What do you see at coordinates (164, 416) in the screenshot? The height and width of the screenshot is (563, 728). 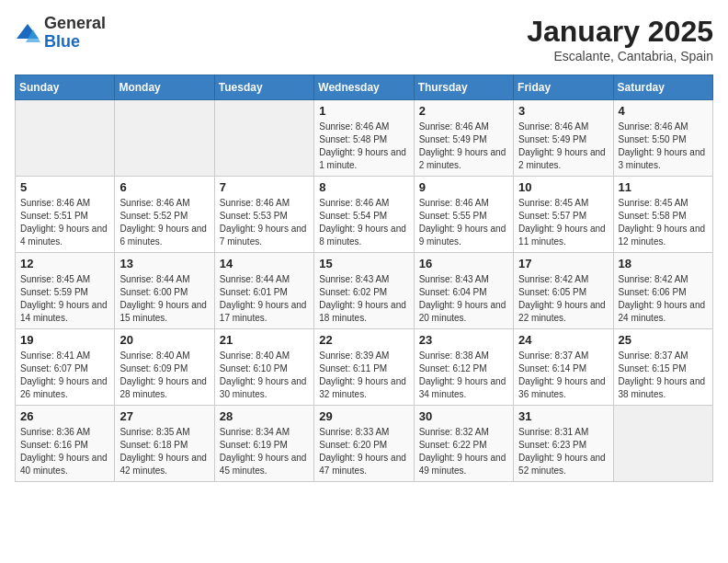 I see `day-number: 27` at bounding box center [164, 416].